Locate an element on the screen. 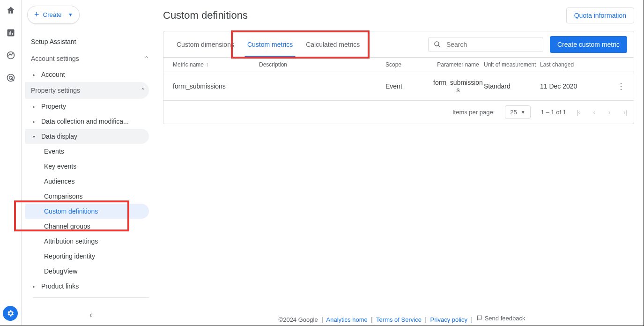 The width and height of the screenshot is (644, 326). footer-privacy-link: Privacy policy is located at coordinates (449, 319).